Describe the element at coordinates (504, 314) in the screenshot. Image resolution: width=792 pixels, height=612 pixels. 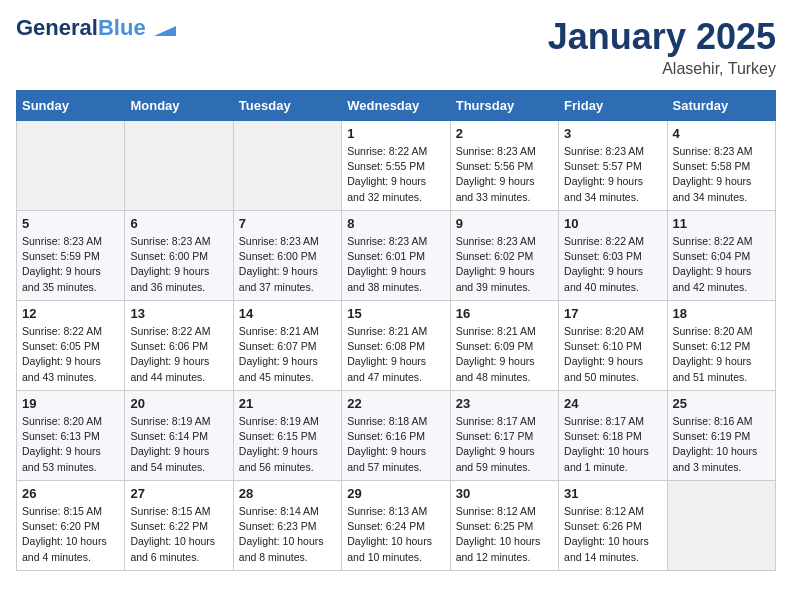
I see `day-number: 16` at that location.